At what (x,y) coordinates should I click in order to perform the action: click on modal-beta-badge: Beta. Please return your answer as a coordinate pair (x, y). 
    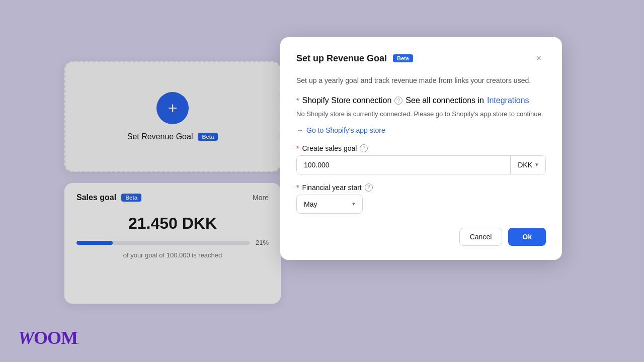
    Looking at the image, I should click on (403, 58).